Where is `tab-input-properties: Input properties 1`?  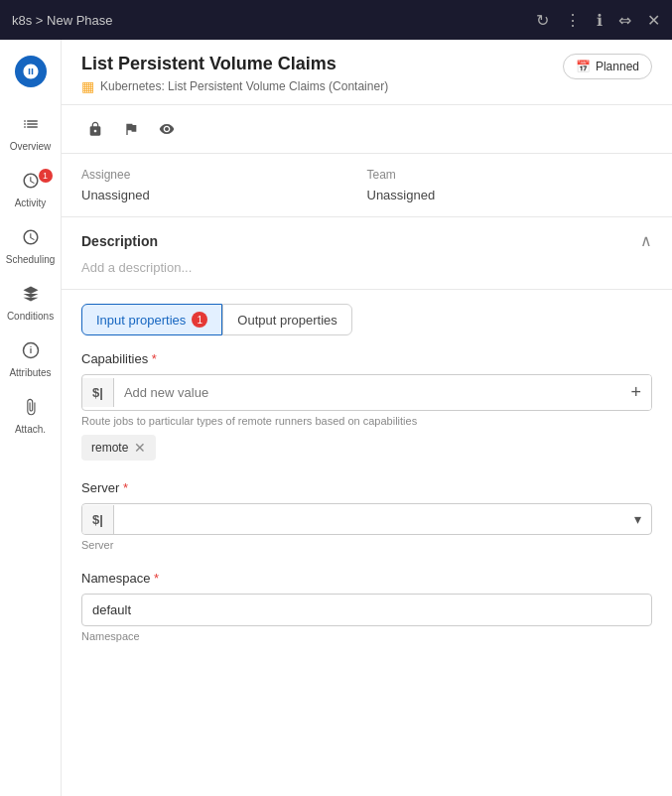
tab-input-properties: Input properties 1 is located at coordinates (152, 320).